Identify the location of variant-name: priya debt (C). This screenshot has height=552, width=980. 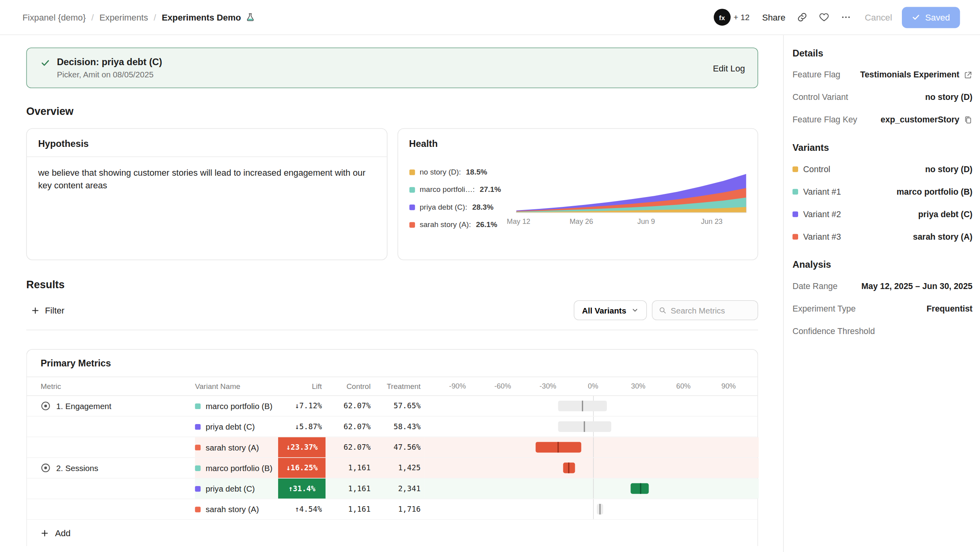
(230, 427).